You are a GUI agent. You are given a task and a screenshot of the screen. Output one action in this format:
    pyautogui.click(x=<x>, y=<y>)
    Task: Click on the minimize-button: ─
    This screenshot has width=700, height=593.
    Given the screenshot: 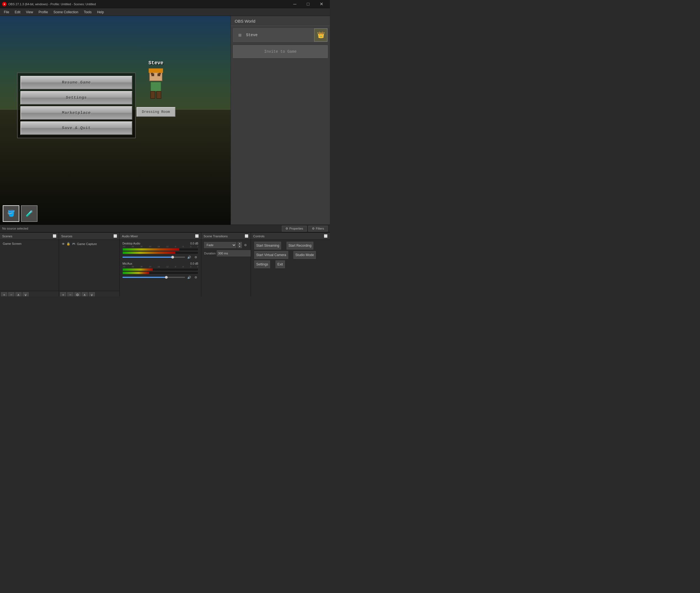 What is the action you would take?
    pyautogui.click(x=295, y=4)
    